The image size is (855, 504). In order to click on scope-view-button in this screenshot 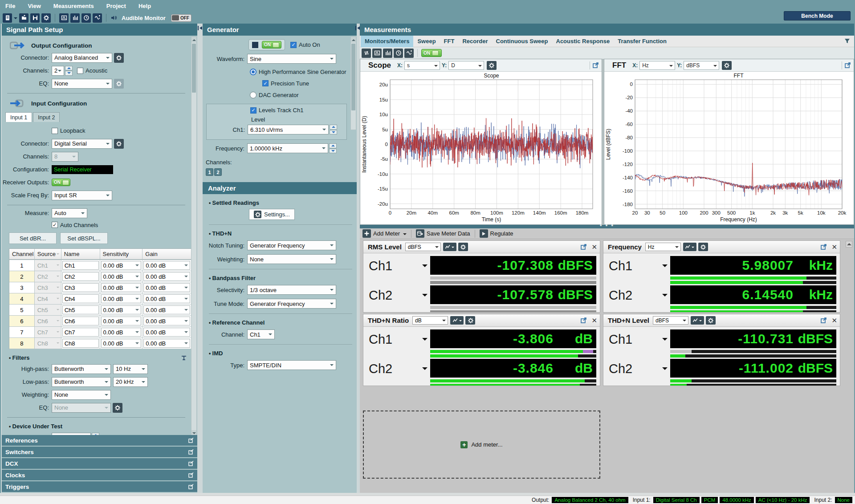, I will do `click(377, 53)`.